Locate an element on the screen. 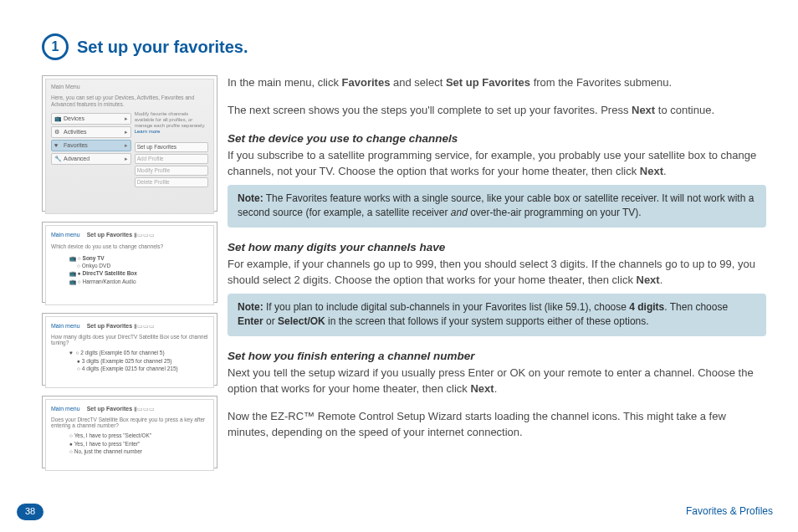  step-number-badge: 1 is located at coordinates (55, 47).